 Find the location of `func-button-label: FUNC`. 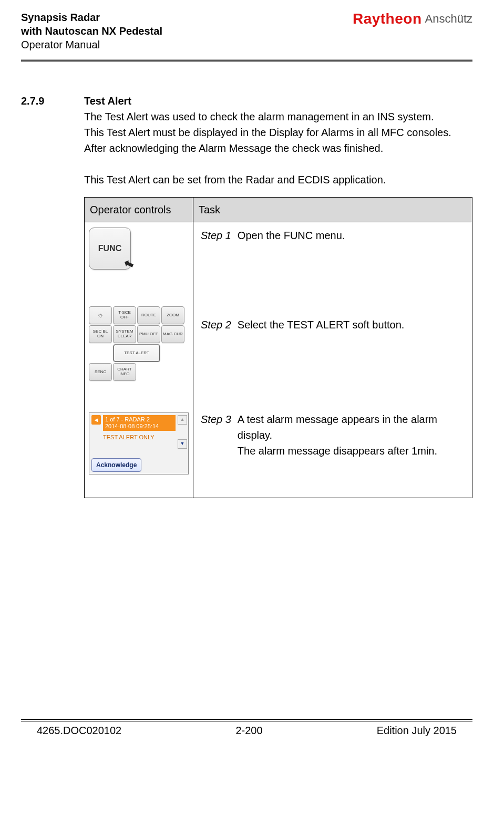

func-button-label: FUNC is located at coordinates (110, 249).